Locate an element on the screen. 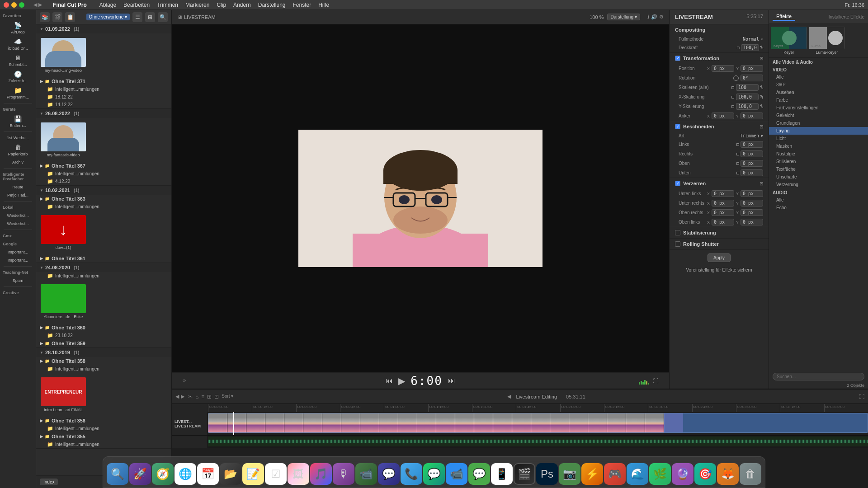  rolling-header: Rolling Shutter is located at coordinates (719, 244).